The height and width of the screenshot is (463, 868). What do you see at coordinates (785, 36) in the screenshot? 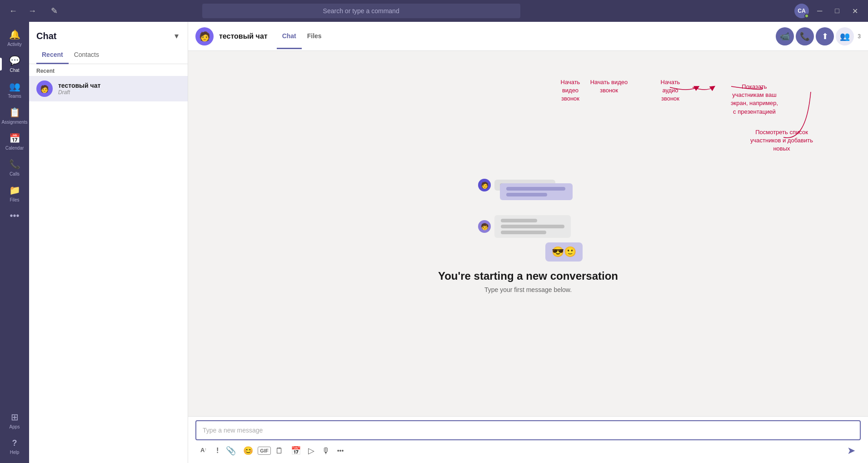
I see `video-call-button: 📹` at bounding box center [785, 36].